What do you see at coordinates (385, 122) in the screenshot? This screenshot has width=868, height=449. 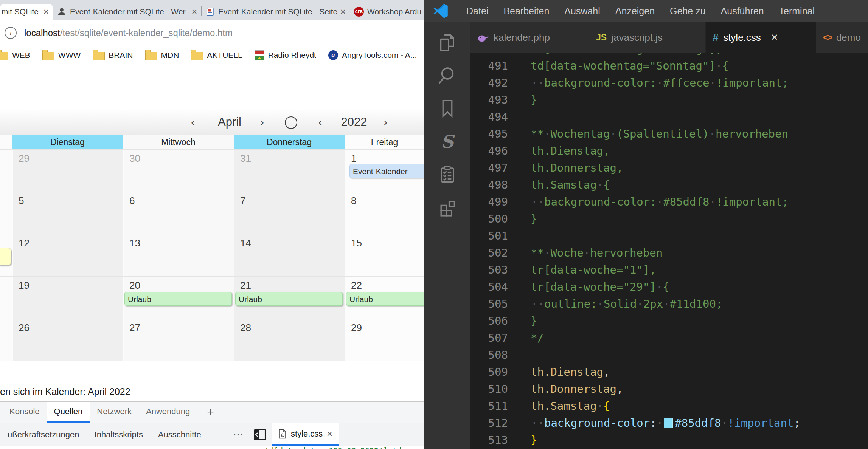 I see `next-year-button: ›` at bounding box center [385, 122].